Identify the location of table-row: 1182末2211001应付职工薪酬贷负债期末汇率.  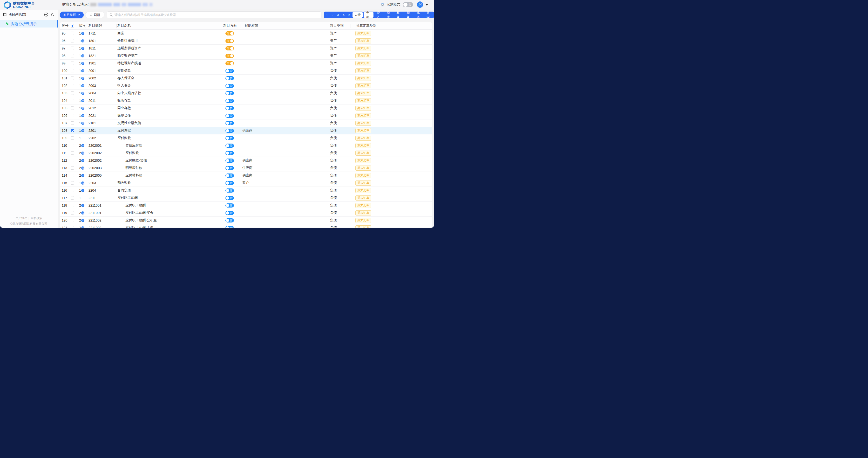
(246, 205).